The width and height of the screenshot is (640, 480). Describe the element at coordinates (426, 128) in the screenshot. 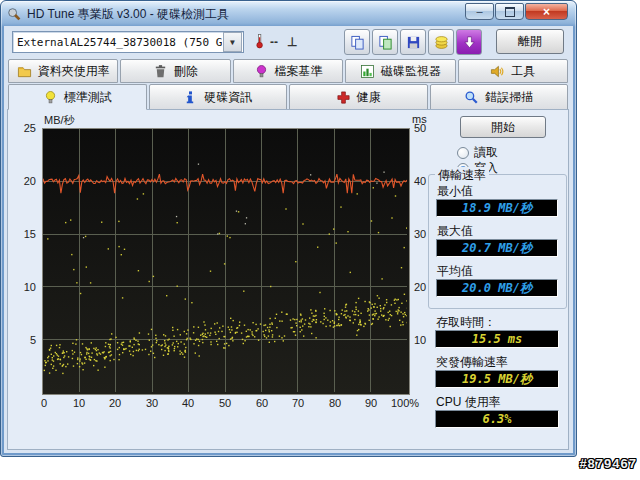

I see `right-tick: 50` at that location.